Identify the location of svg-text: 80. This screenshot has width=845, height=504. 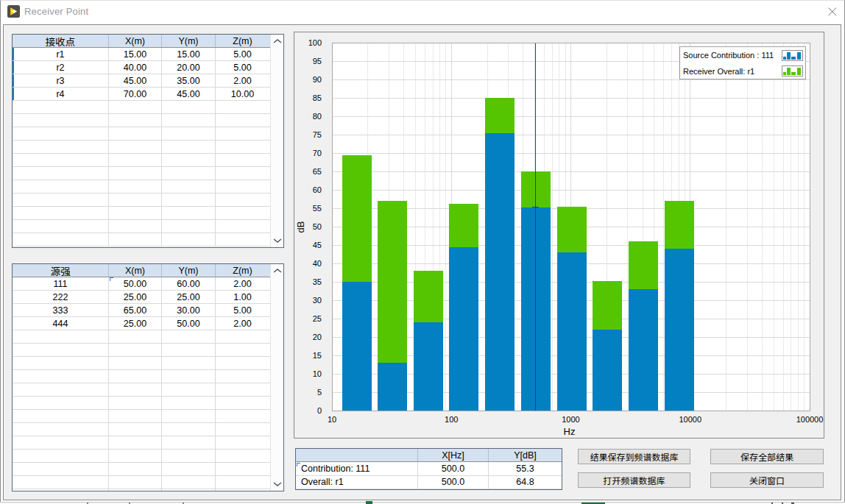
(317, 116).